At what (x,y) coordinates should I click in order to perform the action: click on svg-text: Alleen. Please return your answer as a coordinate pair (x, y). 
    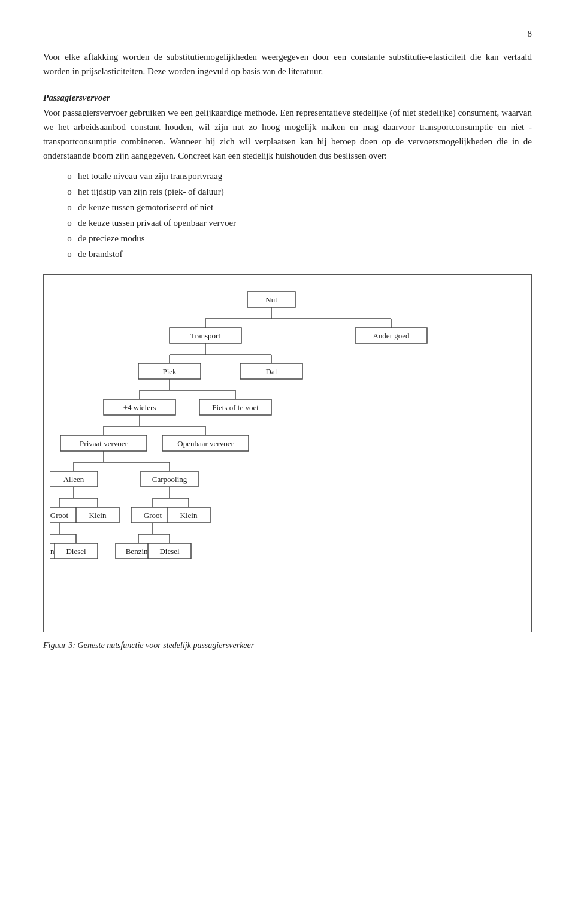
    Looking at the image, I should click on (74, 479).